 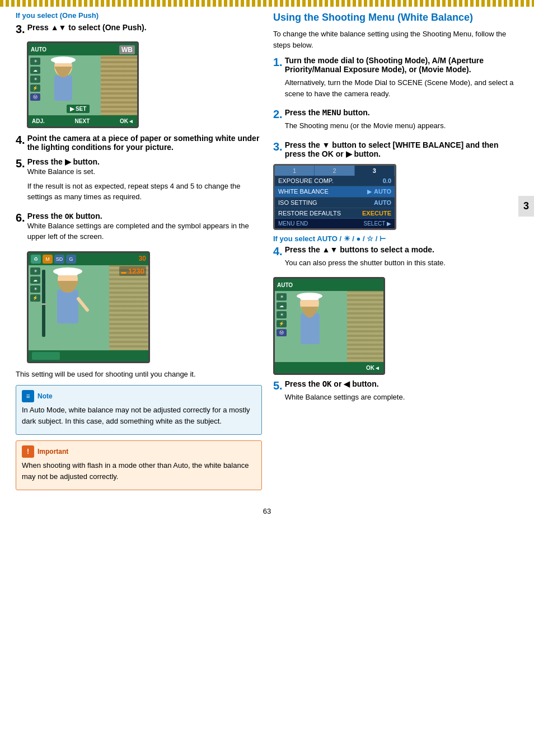 What do you see at coordinates (335, 224) in the screenshot?
I see `menu-bottom-bar: MENU END SELECT ▶` at bounding box center [335, 224].